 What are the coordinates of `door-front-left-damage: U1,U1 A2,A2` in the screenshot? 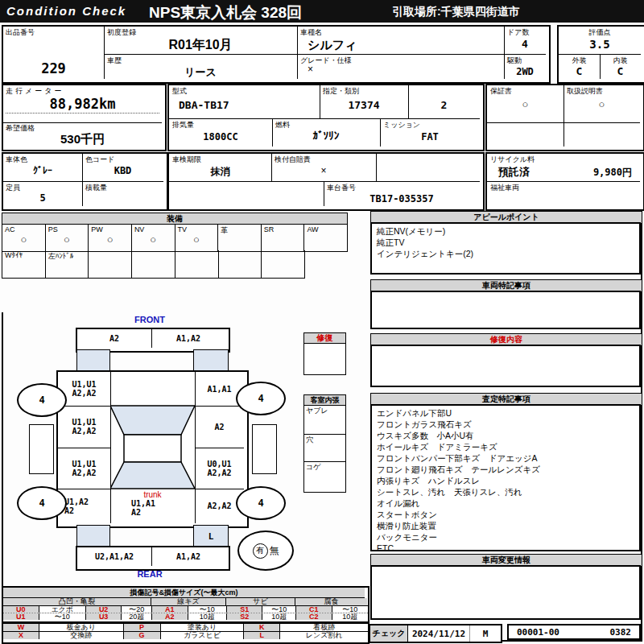 It's located at (84, 427).